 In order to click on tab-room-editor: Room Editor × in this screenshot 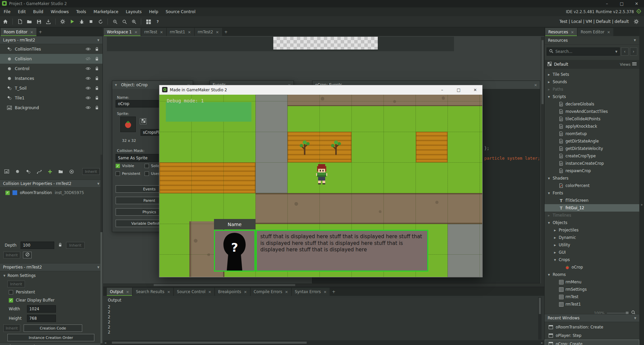, I will do `click(19, 32)`.